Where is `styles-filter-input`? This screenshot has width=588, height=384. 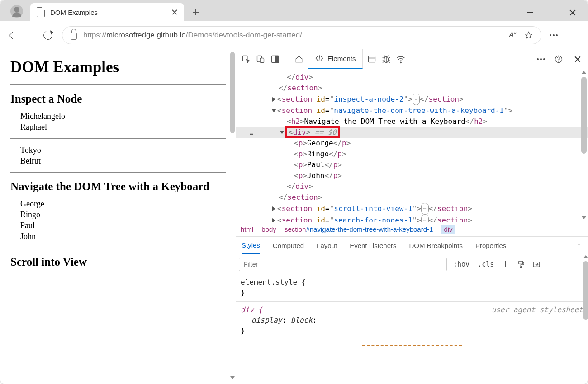
styles-filter-input is located at coordinates (343, 264).